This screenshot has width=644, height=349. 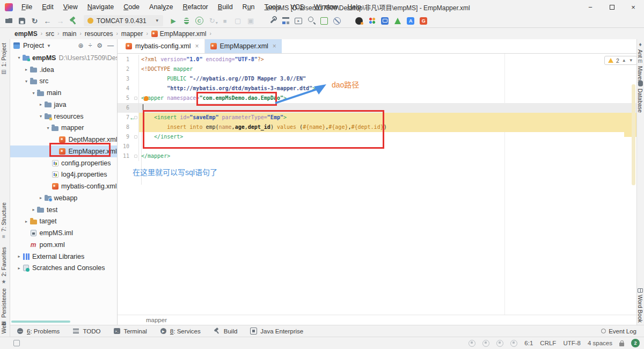 I want to click on event-log-button: Event Log, so click(x=619, y=331).